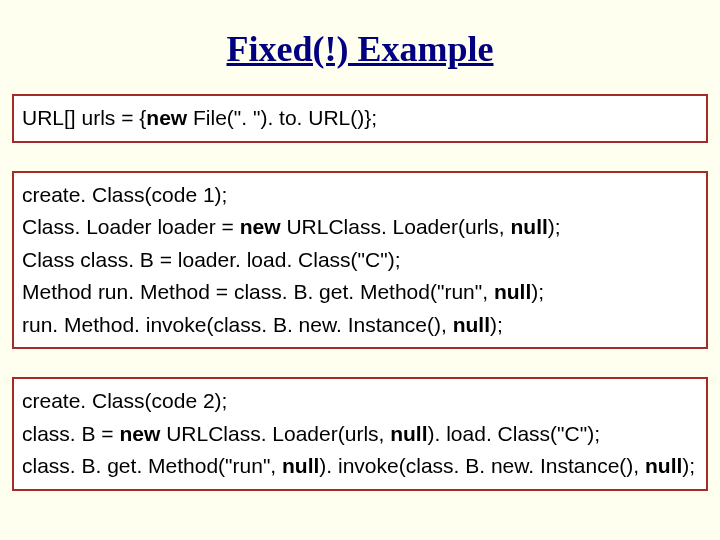 The image size is (720, 540). Describe the element at coordinates (258, 292) in the screenshot. I see `code-text: Method run. Method = class. B. get. Meth…` at that location.